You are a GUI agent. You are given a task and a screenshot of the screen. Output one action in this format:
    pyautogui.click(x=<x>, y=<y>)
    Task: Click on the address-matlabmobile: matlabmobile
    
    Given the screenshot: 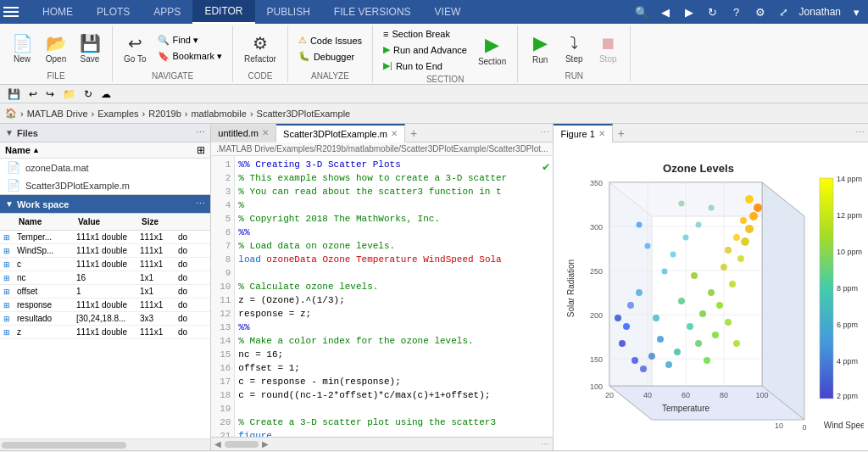 What is the action you would take?
    pyautogui.click(x=219, y=114)
    